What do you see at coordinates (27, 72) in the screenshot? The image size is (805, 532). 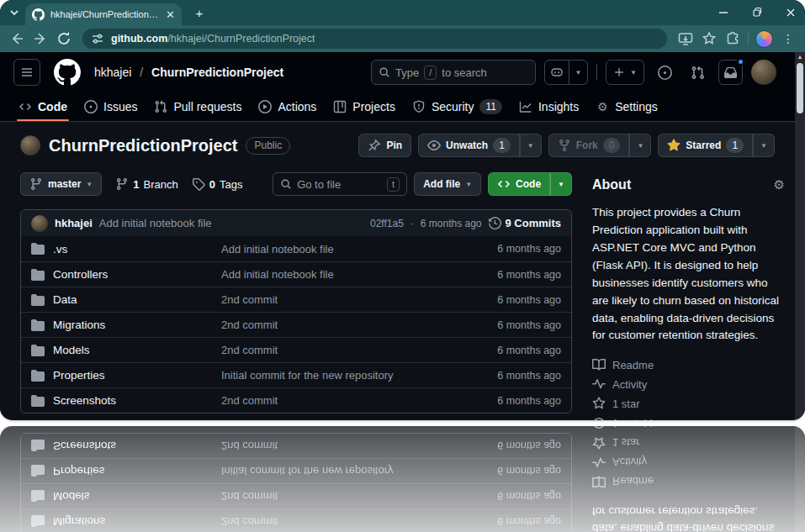 I see `hamburger-menu-button` at bounding box center [27, 72].